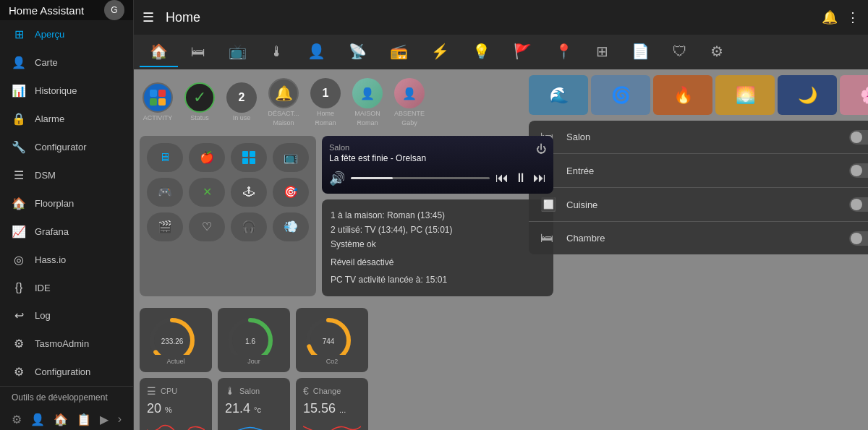 This screenshot has width=868, height=430. Describe the element at coordinates (284, 114) in the screenshot. I see `desac-label: DÉSACT...` at that location.